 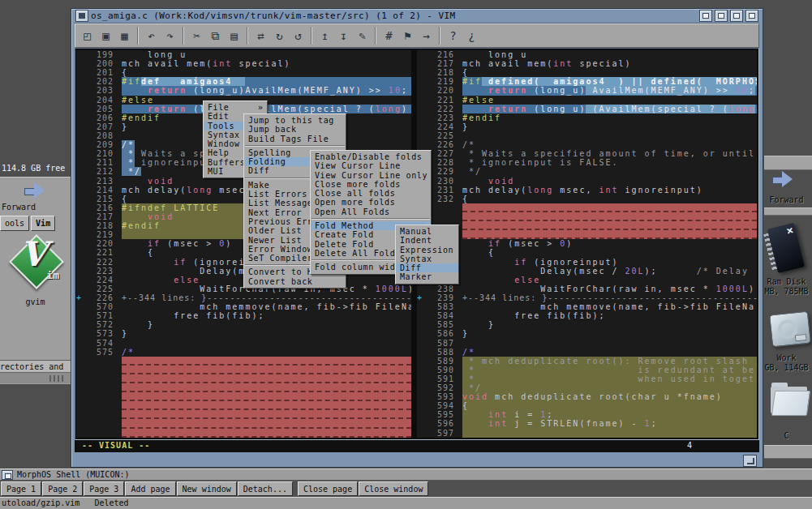 What do you see at coordinates (737, 16) in the screenshot?
I see `zoom-gadget-icon` at bounding box center [737, 16].